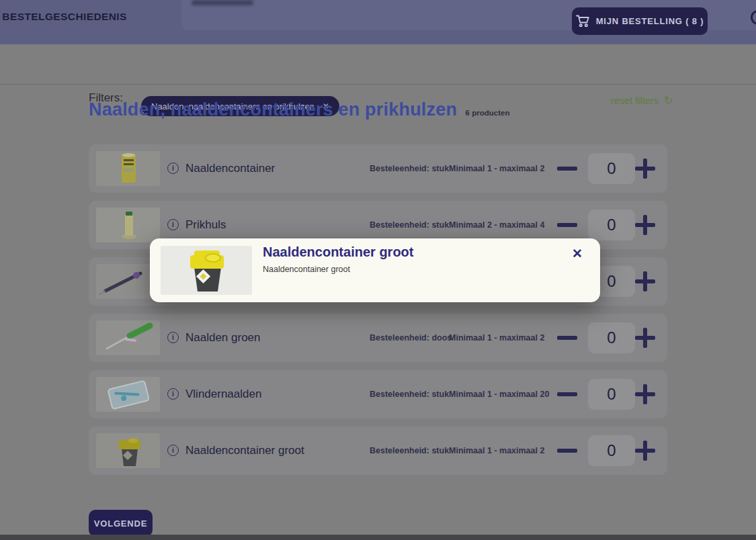  Describe the element at coordinates (299, 110) in the screenshot. I see `section-header: Naalden, naaldencontainers en prikhulzen…` at that location.